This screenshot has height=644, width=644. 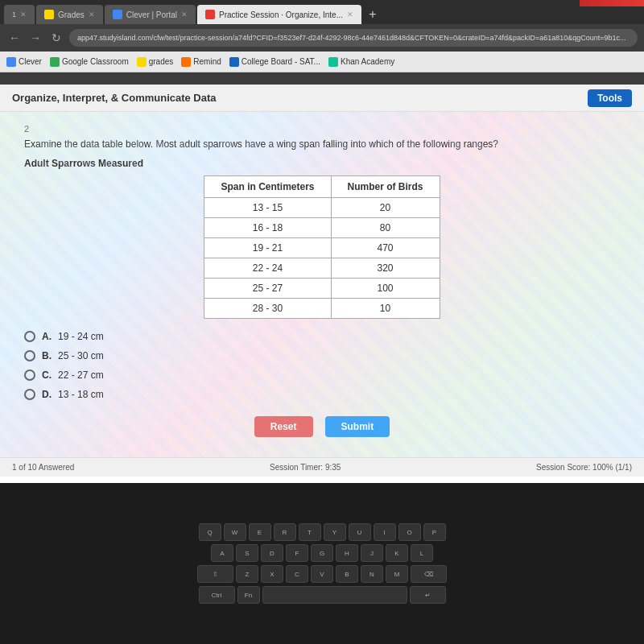 What do you see at coordinates (428, 595) in the screenshot?
I see `key-enter: ↵` at bounding box center [428, 595].